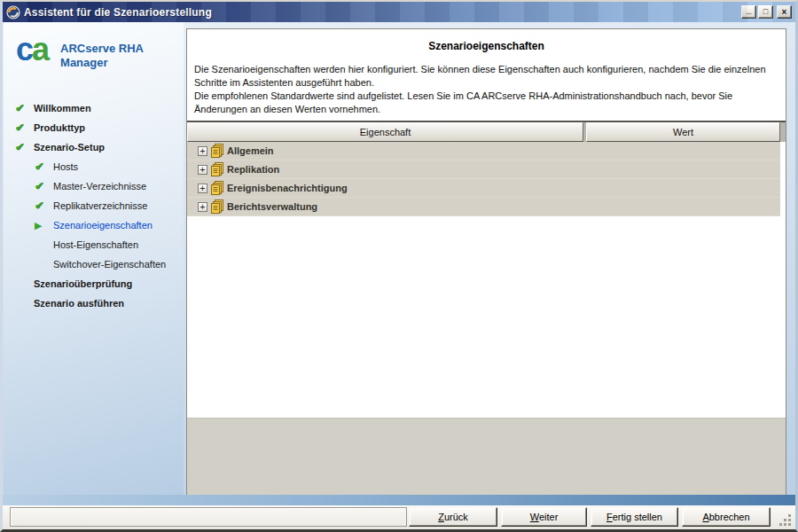 This screenshot has width=798, height=532. Describe the element at coordinates (94, 284) in the screenshot. I see `step-szenariouberprufung: Szenarioüberprüfung` at that location.